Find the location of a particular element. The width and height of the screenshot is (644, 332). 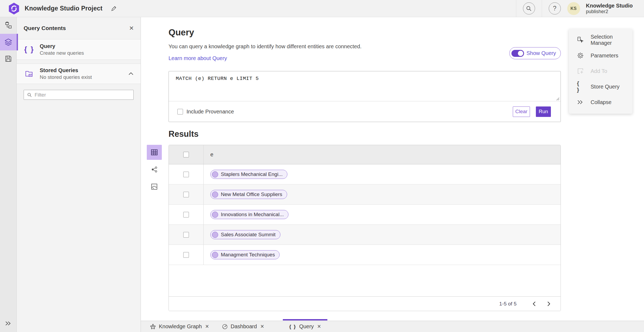

sidebar-item-data-model is located at coordinates (8, 25).